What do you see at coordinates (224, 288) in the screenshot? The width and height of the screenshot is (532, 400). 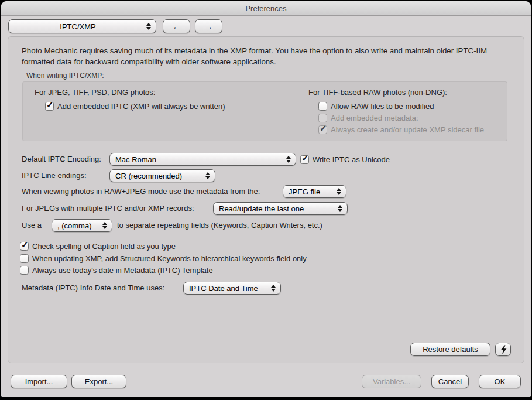 I see `datetime-value: IPTC Date and Time` at bounding box center [224, 288].